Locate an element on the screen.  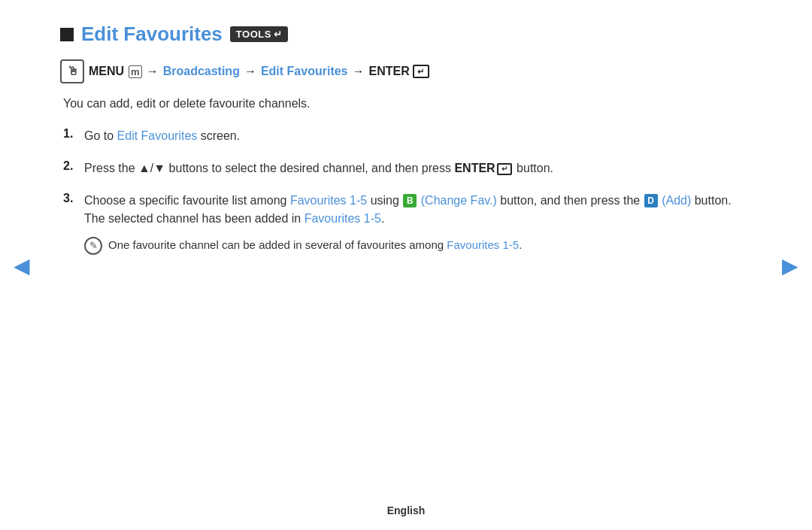
tools-badge: TOOLS ↵ is located at coordinates (259, 35).